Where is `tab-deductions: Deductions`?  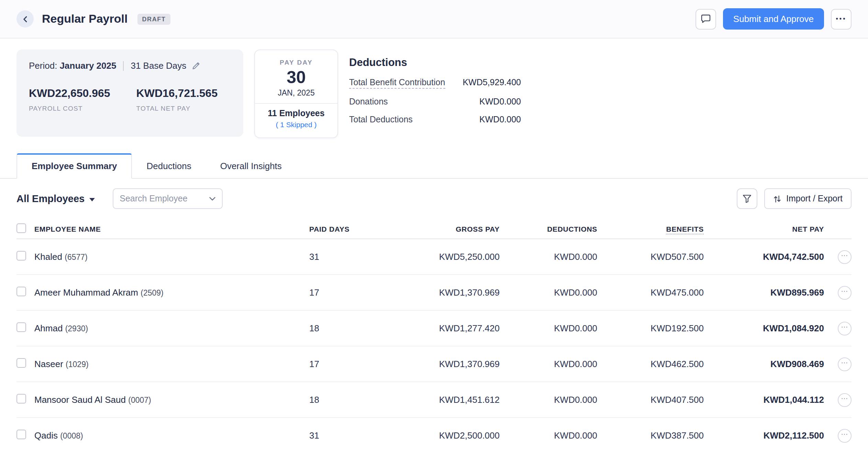 tab-deductions: Deductions is located at coordinates (169, 166).